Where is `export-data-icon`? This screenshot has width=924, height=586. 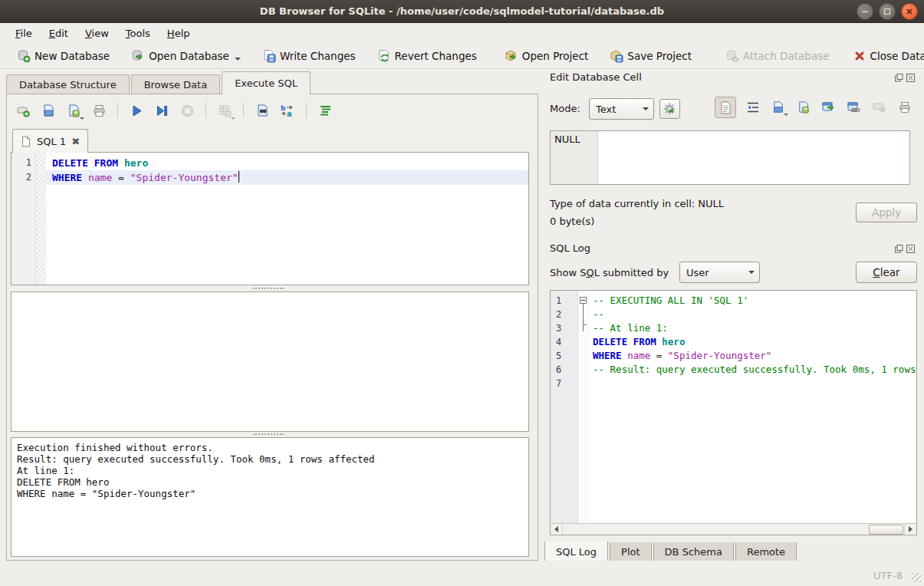
export-data-icon is located at coordinates (804, 107).